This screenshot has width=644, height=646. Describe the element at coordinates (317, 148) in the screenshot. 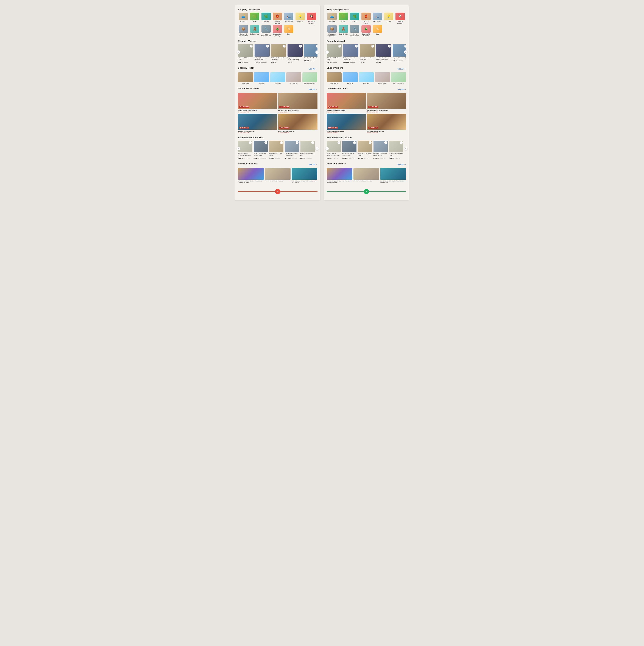

I see `rec-next-left: ›` at that location.